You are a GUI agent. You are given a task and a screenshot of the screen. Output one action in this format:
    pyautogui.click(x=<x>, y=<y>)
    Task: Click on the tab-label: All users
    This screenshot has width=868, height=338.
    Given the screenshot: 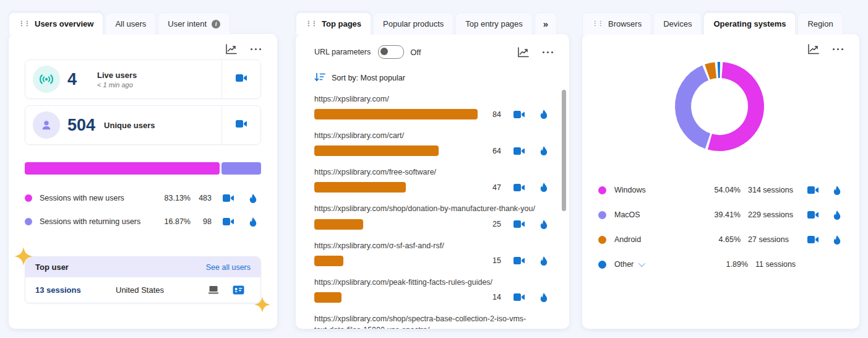 What is the action you would take?
    pyautogui.click(x=131, y=24)
    